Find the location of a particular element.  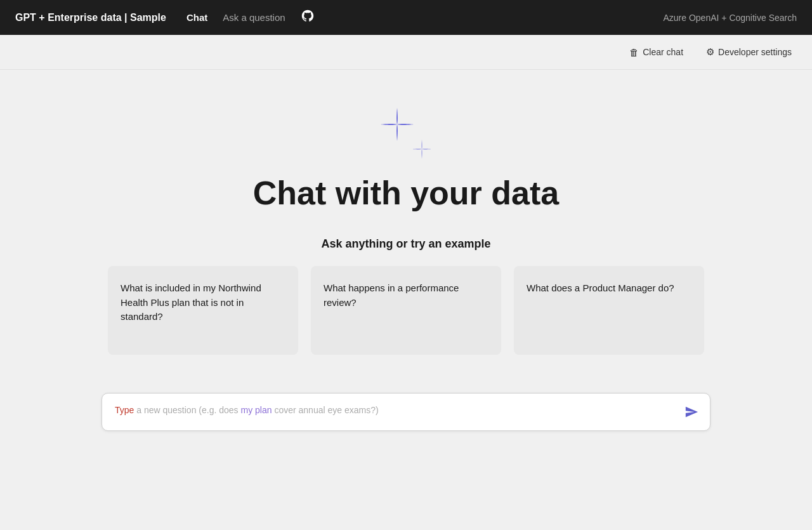

navbar-right-text: Azure OpenAI + Cognitive Search is located at coordinates (730, 18).